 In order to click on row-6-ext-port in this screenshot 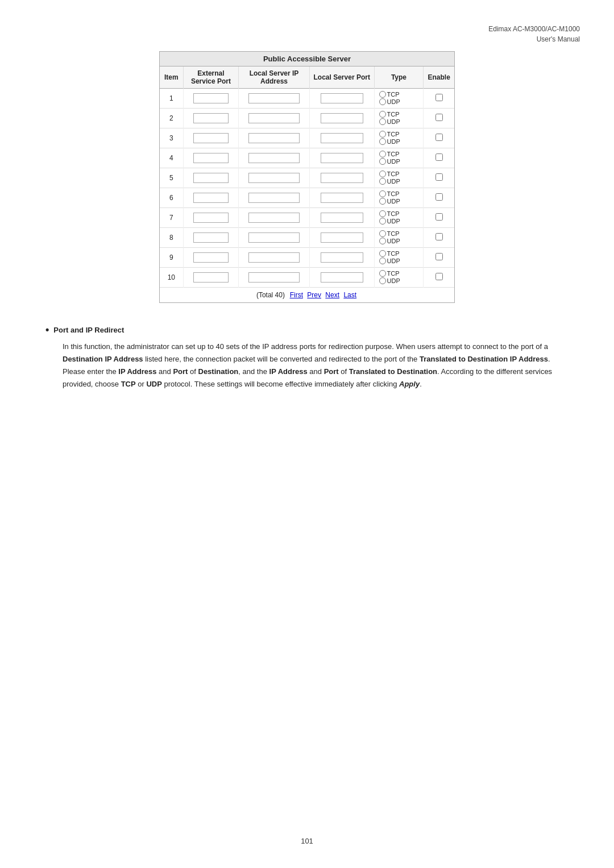, I will do `click(211, 198)`.